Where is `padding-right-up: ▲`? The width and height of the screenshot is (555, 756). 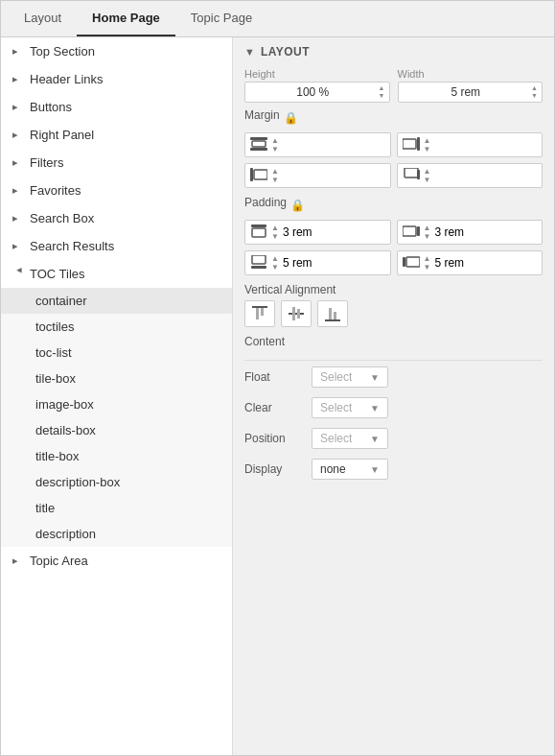
padding-right-up: ▲ is located at coordinates (428, 228).